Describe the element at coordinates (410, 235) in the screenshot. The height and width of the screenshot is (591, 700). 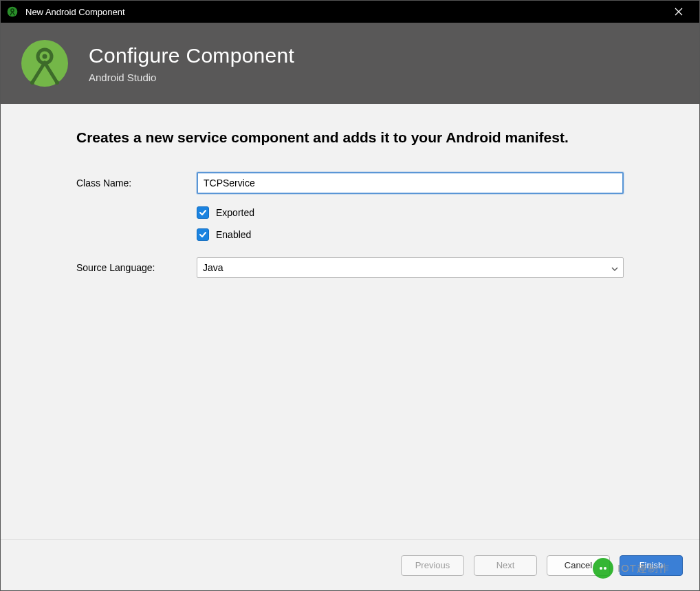
I see `enabled-row: Enabled` at that location.